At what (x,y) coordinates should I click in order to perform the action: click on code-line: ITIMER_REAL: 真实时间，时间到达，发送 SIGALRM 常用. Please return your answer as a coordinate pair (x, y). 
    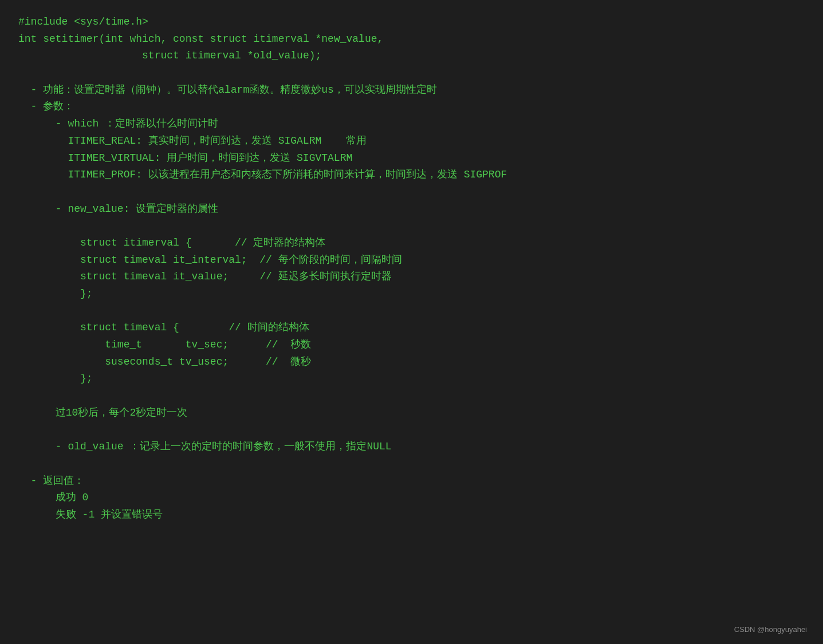
    Looking at the image, I should click on (411, 141).